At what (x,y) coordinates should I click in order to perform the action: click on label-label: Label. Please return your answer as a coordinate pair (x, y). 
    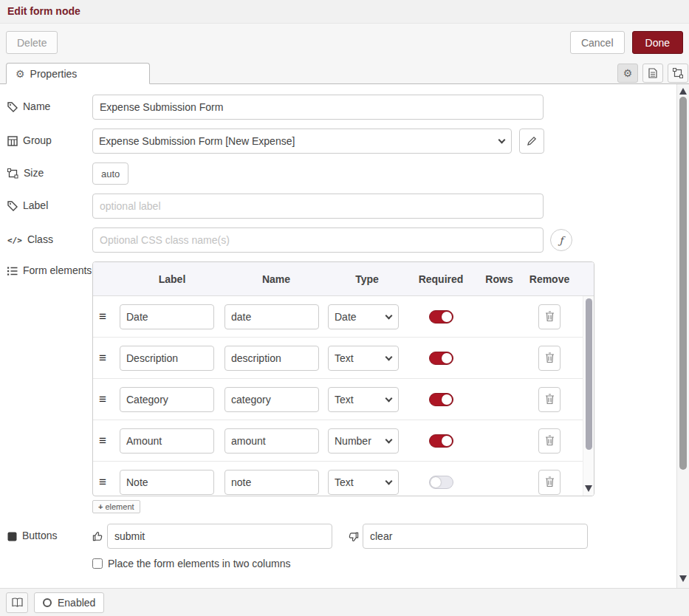
    Looking at the image, I should click on (50, 206).